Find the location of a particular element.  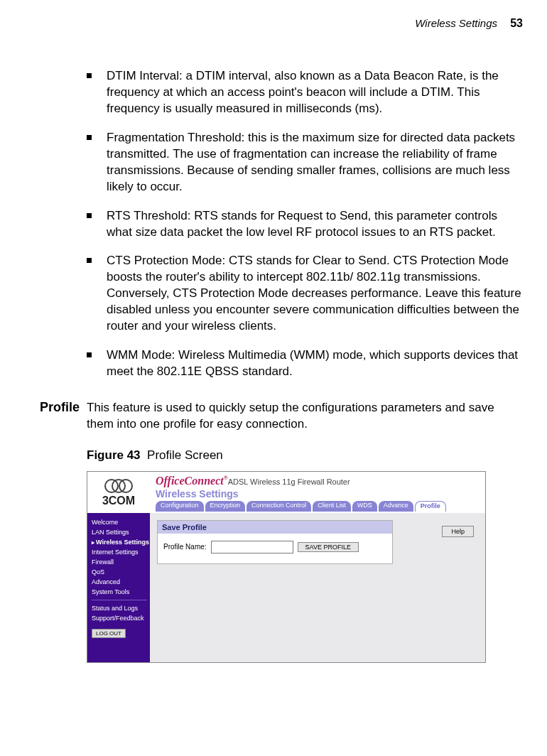

tab-client-list: Client List is located at coordinates (332, 506).